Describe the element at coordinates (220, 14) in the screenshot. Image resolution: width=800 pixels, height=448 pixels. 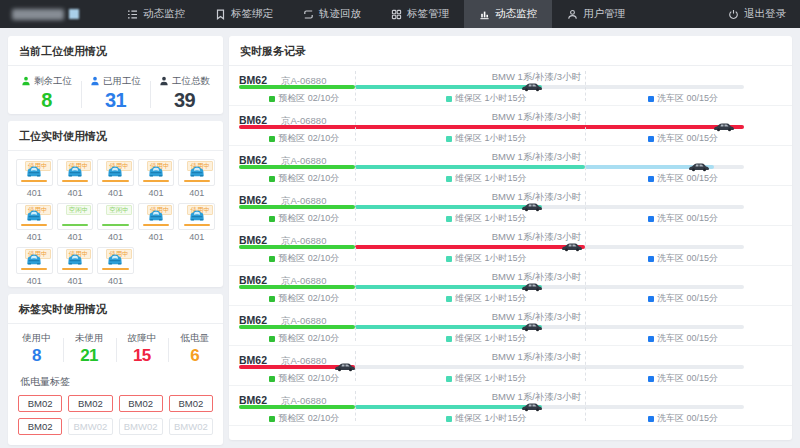
I see `bookmark-icon` at that location.